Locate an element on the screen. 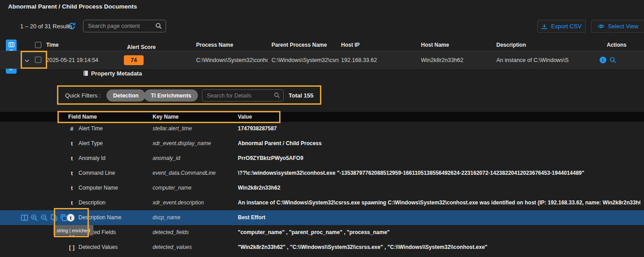 This screenshot has width=644, height=257. alert-score-badge: 74 is located at coordinates (134, 60).